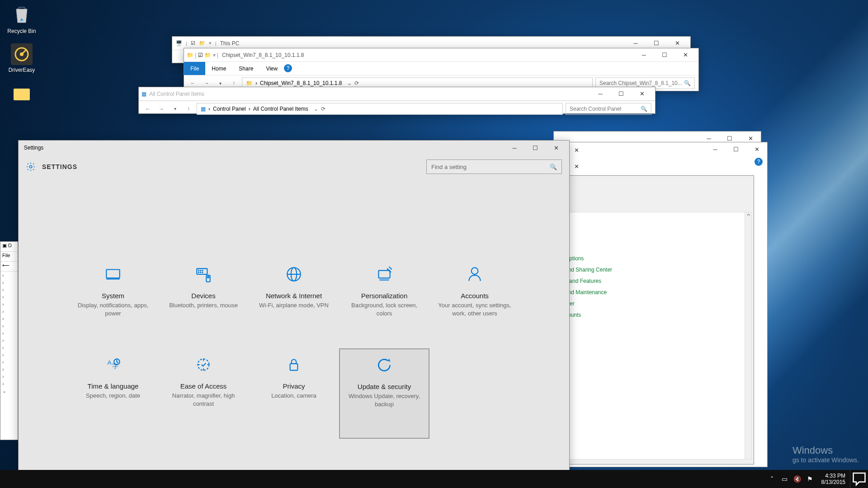  I want to click on window-control-panel: ▦ All Control Panel Items ─ ☐ ✕ ← → ▾ ↑ …, so click(397, 100).